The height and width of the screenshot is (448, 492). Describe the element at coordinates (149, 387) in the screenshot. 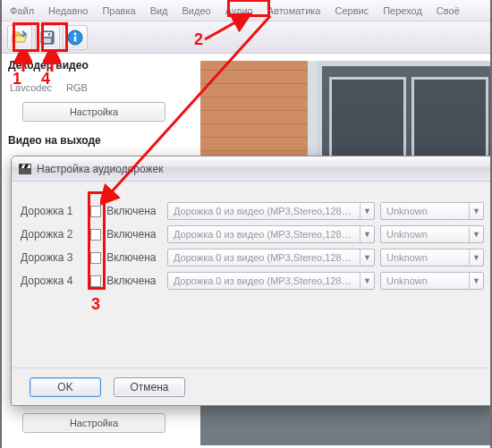

I see `cancel-button: Отмена` at that location.